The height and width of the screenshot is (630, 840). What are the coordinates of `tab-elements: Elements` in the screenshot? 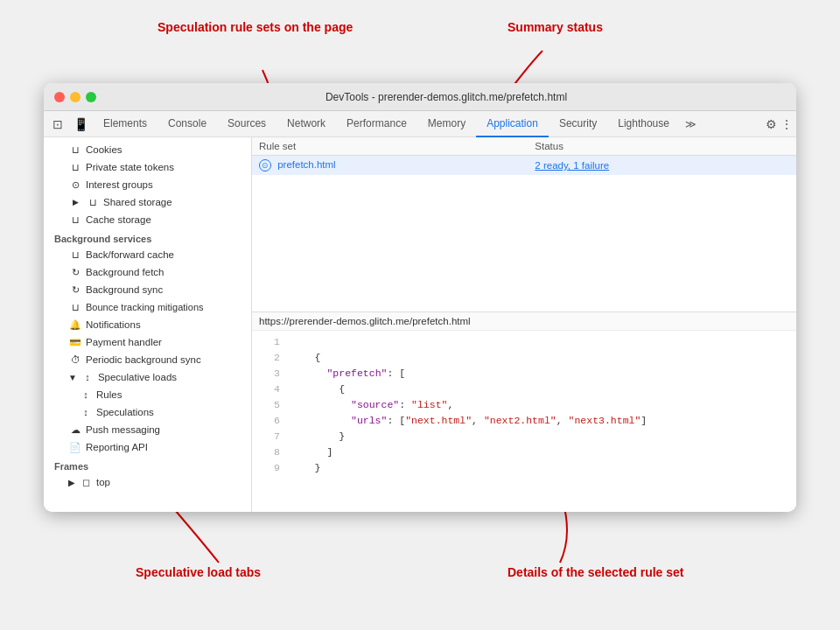 It's located at (125, 124).